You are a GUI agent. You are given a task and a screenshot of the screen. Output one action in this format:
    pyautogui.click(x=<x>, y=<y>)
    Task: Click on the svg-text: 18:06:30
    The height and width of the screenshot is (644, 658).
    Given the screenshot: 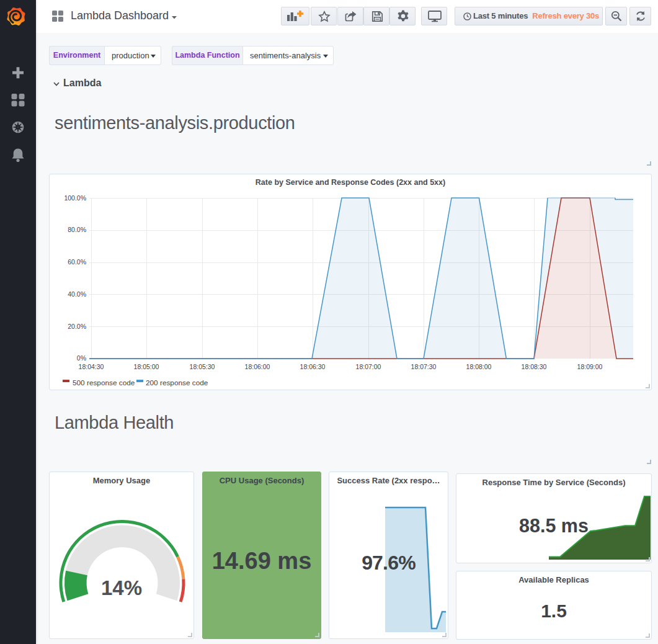 What is the action you would take?
    pyautogui.click(x=313, y=367)
    